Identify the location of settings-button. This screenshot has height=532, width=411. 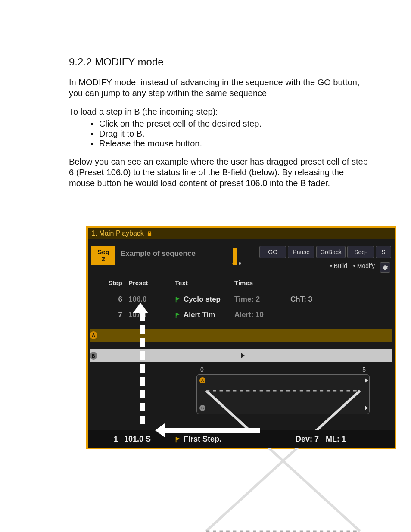
(385, 268).